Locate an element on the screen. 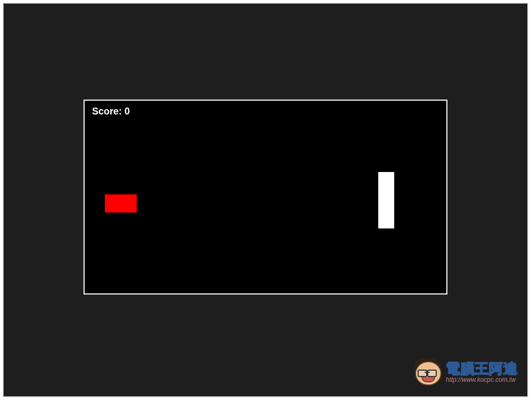 The image size is (532, 401). score-display: Score: 0 is located at coordinates (111, 112).